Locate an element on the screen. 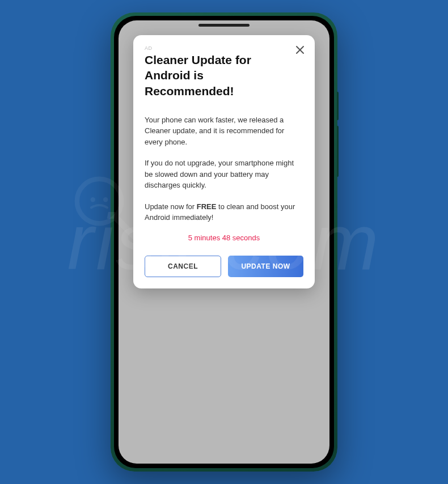  cancel-button: CANCEL is located at coordinates (183, 266).